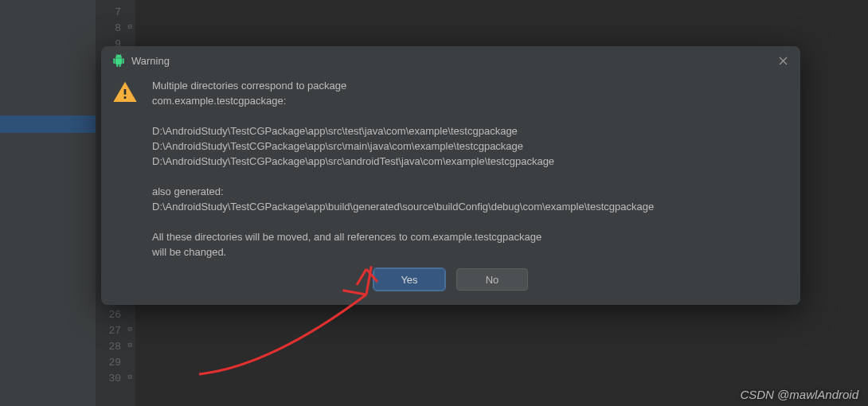 The width and height of the screenshot is (868, 406). Describe the element at coordinates (48, 203) in the screenshot. I see `editor-left-panel` at that location.